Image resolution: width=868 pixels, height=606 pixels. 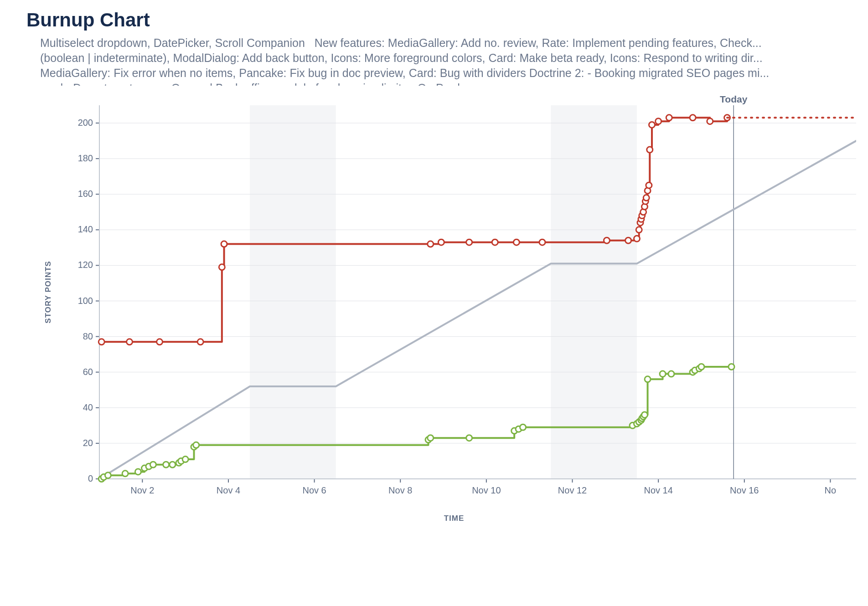 What do you see at coordinates (88, 372) in the screenshot?
I see `y-tick-label: 60` at bounding box center [88, 372].